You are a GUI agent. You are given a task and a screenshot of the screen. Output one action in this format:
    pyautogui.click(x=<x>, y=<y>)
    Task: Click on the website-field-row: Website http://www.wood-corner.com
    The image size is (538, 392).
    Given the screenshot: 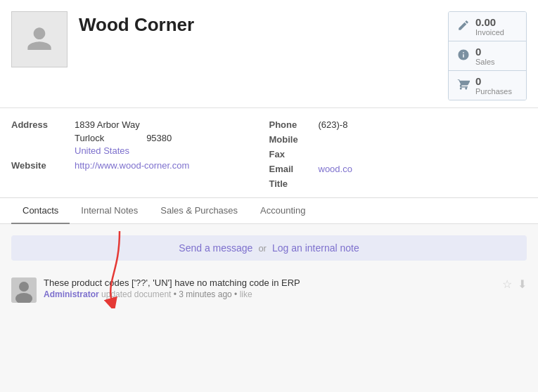 What is the action you would take?
    pyautogui.click(x=141, y=166)
    